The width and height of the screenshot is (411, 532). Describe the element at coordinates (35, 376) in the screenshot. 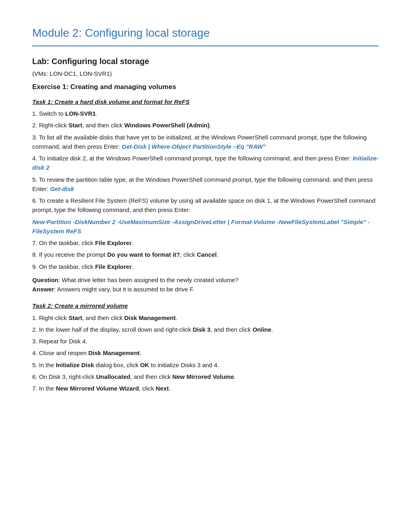

I see `task2-step-6-num: 6.` at that location.